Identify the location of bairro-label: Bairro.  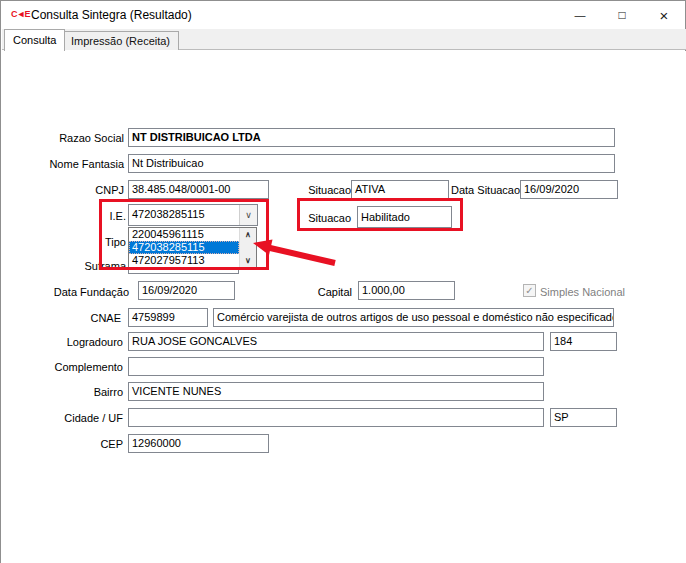
(77, 392).